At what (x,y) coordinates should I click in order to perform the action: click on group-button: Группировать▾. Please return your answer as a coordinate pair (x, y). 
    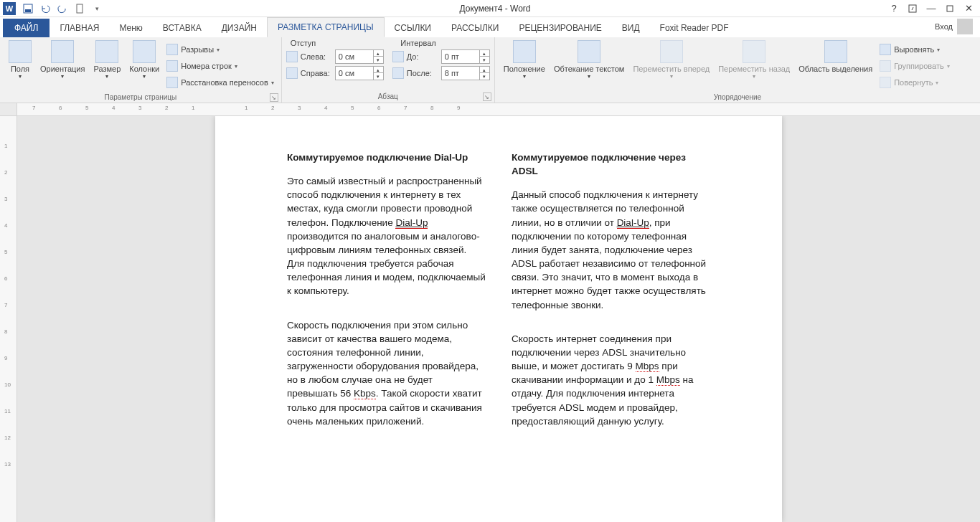
    Looking at the image, I should click on (915, 66).